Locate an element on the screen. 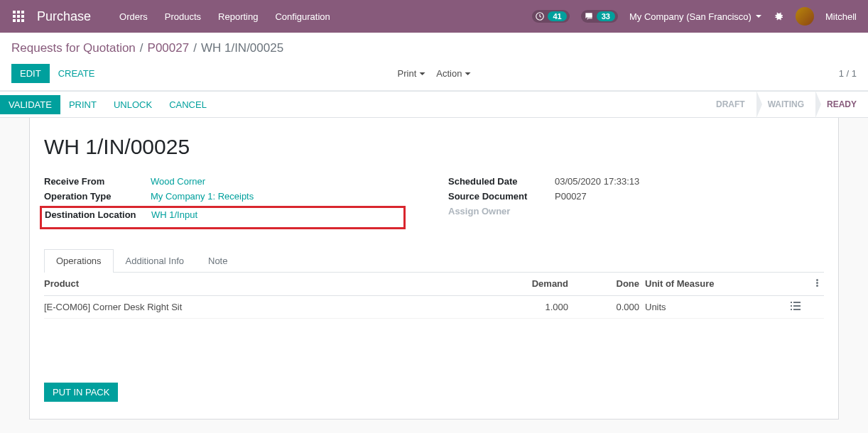 Image resolution: width=868 pixels, height=433 pixels. destination-value: WH 1/Input is located at coordinates (276, 214).